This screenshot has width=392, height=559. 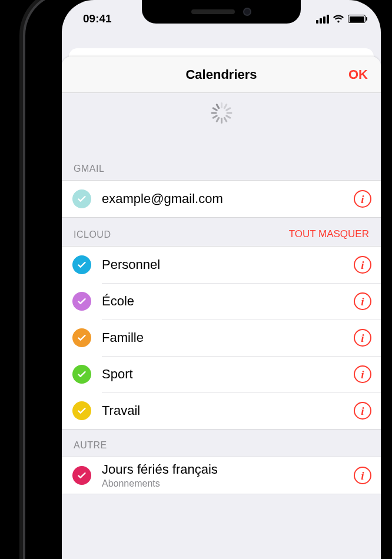 What do you see at coordinates (225, 374) in the screenshot?
I see `calendar-title: Sport` at bounding box center [225, 374].